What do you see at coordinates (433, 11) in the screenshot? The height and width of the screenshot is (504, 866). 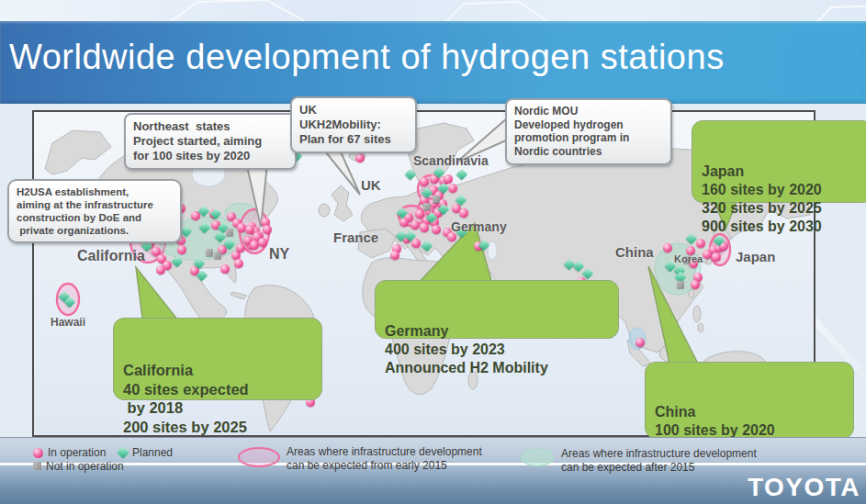 I see `top-decor-strip` at bounding box center [433, 11].